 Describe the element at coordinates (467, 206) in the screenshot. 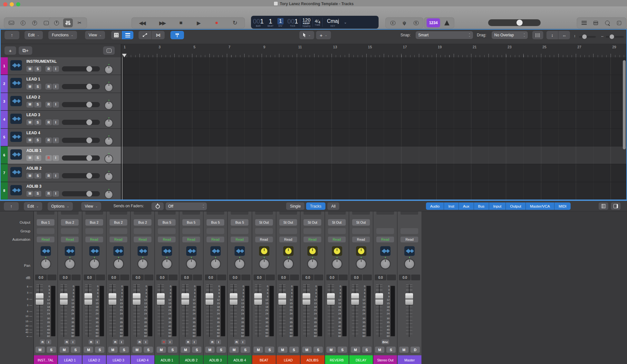

I see `filter-button-aux: Aux` at that location.